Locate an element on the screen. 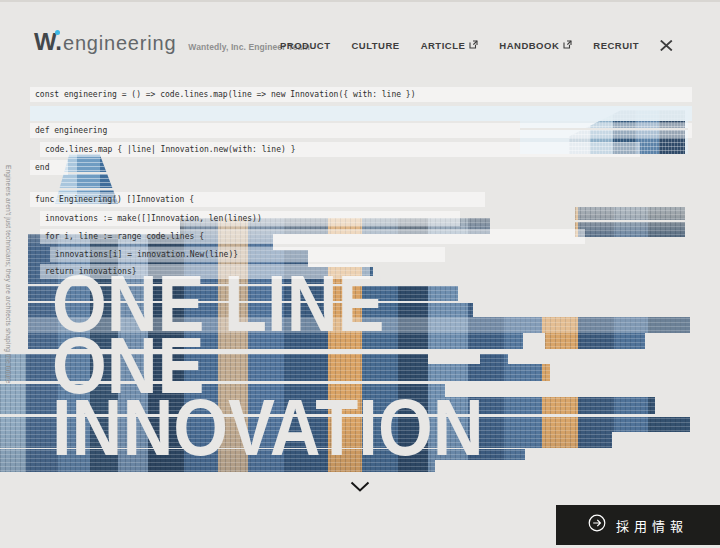  code-line: def engineering is located at coordinates (360, 130).